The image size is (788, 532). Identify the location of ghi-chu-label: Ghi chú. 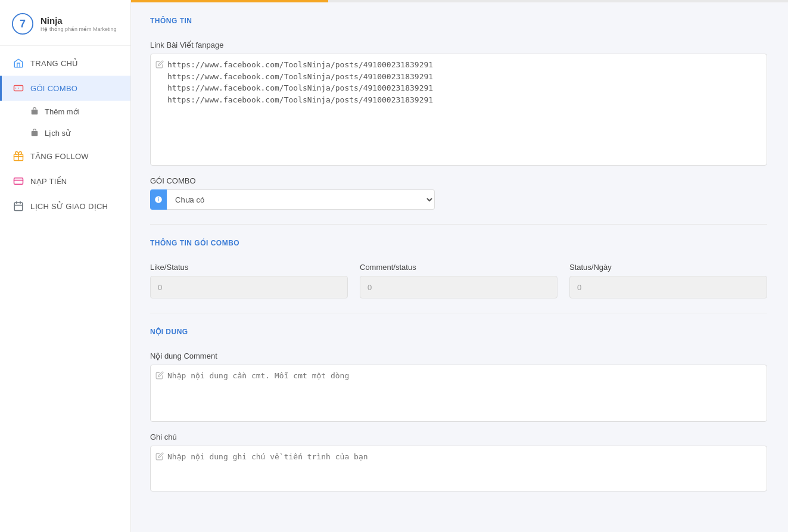
(459, 437).